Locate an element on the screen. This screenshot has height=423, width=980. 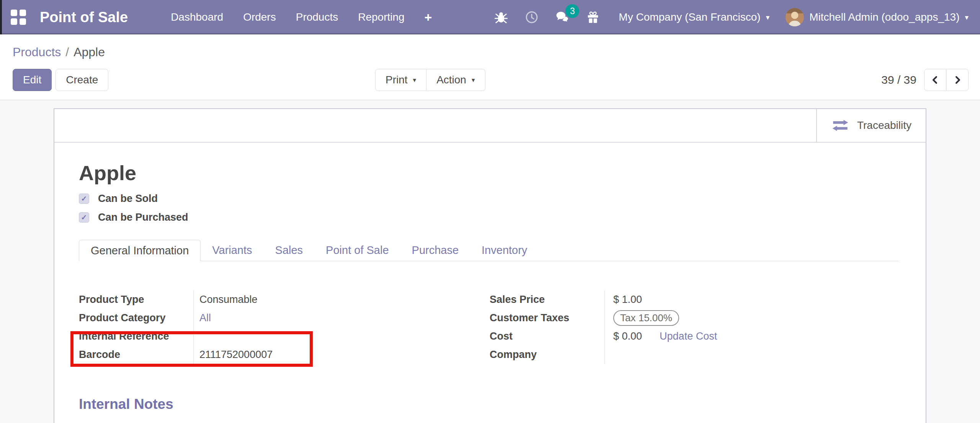
breadcrumb: Products/Apple is located at coordinates (491, 52).